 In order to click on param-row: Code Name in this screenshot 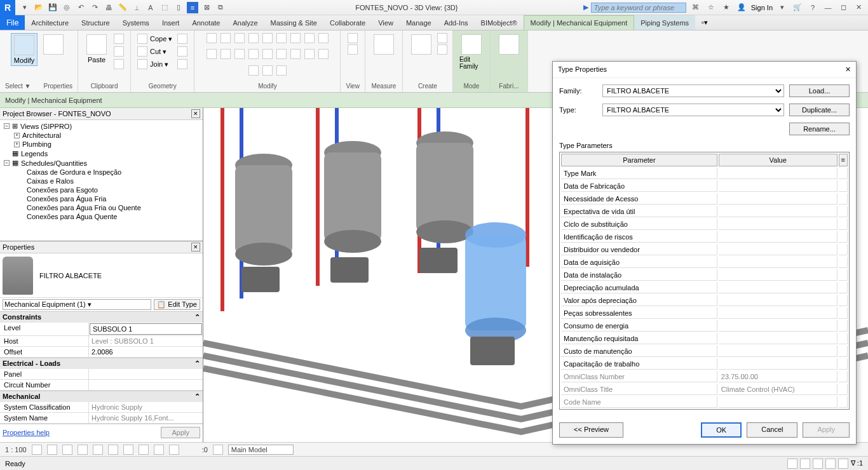, I will do `click(704, 402)`.